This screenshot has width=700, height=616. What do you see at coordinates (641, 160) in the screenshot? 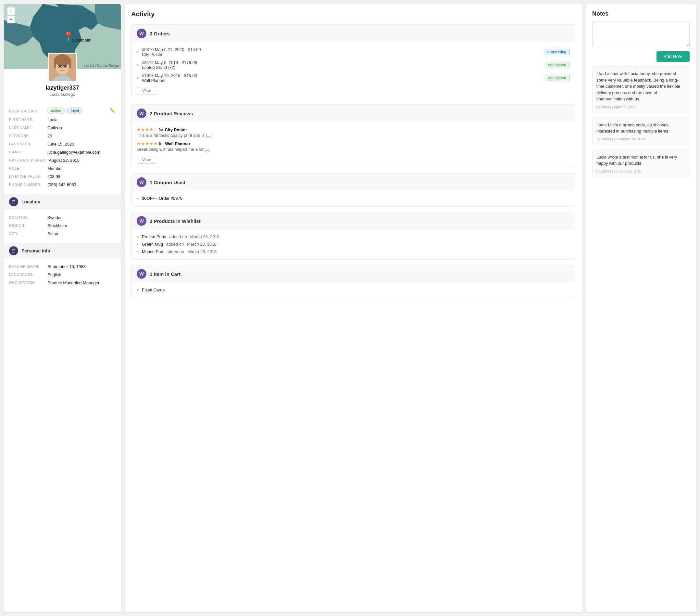
I see `note-2-text: Lucia wrote a testimonial for us, she is…` at bounding box center [641, 160].